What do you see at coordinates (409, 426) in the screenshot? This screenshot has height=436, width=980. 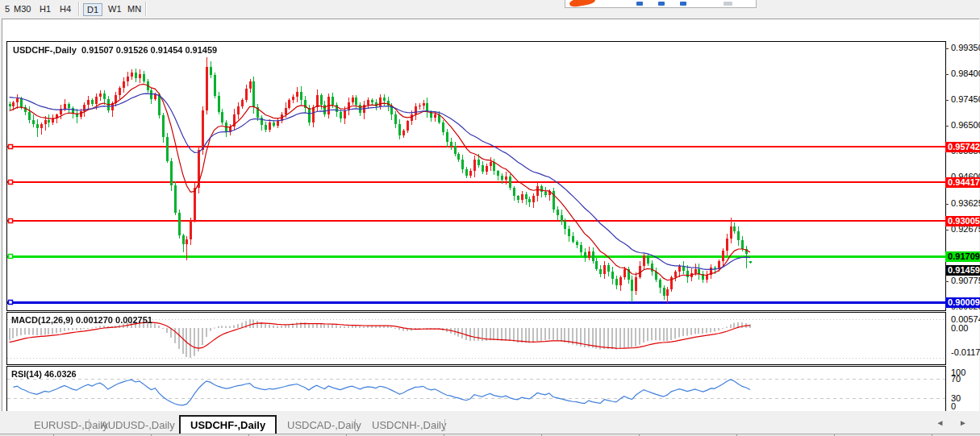 I see `tab-usdcnh-daily: USDCNH-,Daily` at bounding box center [409, 426].